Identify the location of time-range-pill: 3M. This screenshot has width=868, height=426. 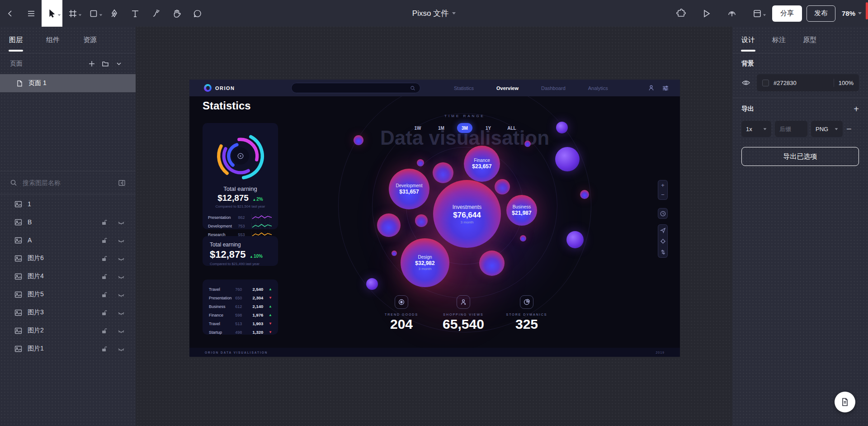
(465, 128).